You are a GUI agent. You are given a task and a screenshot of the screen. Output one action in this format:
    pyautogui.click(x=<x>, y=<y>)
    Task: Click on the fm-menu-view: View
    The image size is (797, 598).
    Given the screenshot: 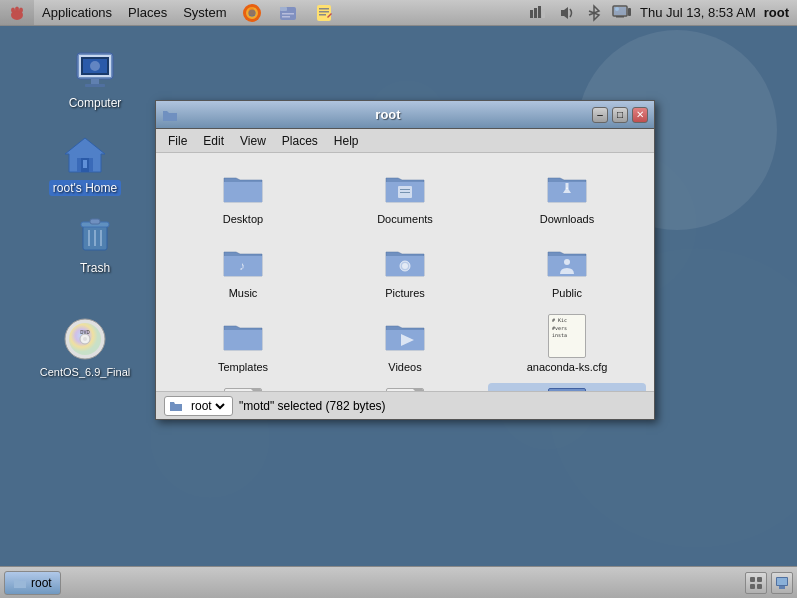 What is the action you would take?
    pyautogui.click(x=253, y=140)
    